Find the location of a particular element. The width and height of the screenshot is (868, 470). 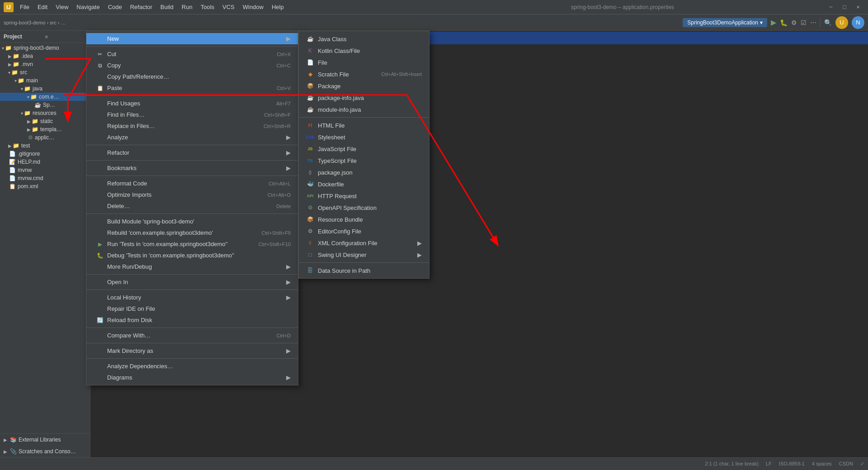

menu-refactor: Refactor is located at coordinates (141, 7).